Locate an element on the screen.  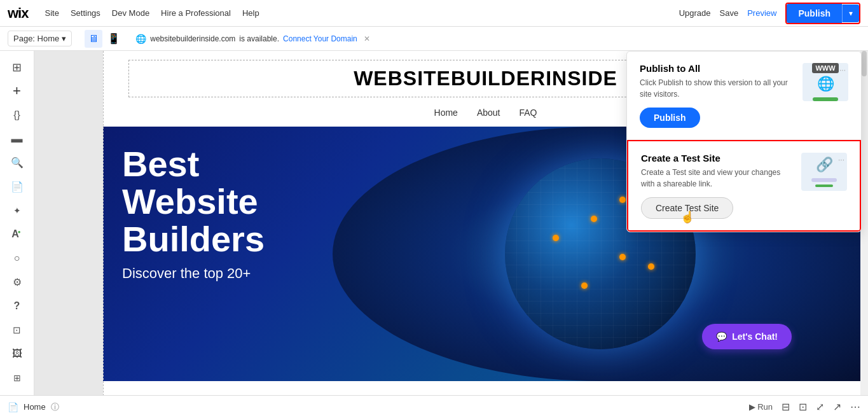
page-selector: Page: Home ▾ is located at coordinates (39, 38).